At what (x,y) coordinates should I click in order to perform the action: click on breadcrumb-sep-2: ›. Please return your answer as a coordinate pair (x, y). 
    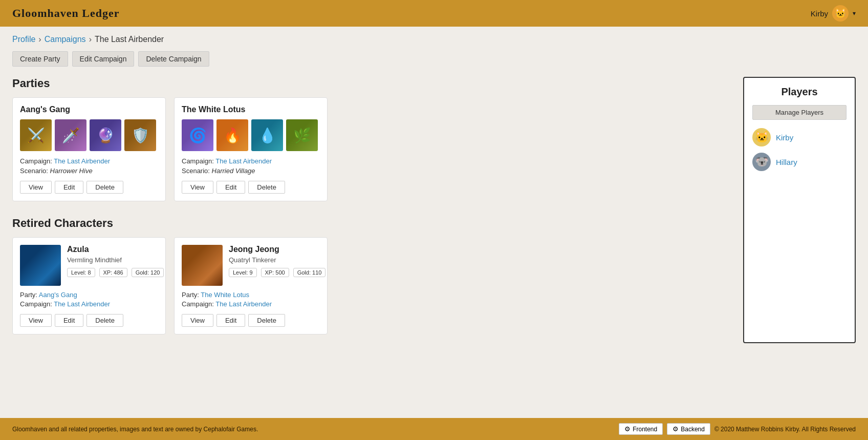
    Looking at the image, I should click on (90, 39).